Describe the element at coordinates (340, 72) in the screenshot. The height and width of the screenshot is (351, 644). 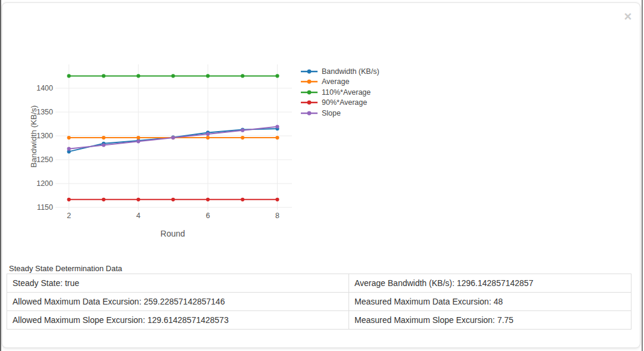
I see `legend-item-0: Bandwidth (KB/s)` at that location.